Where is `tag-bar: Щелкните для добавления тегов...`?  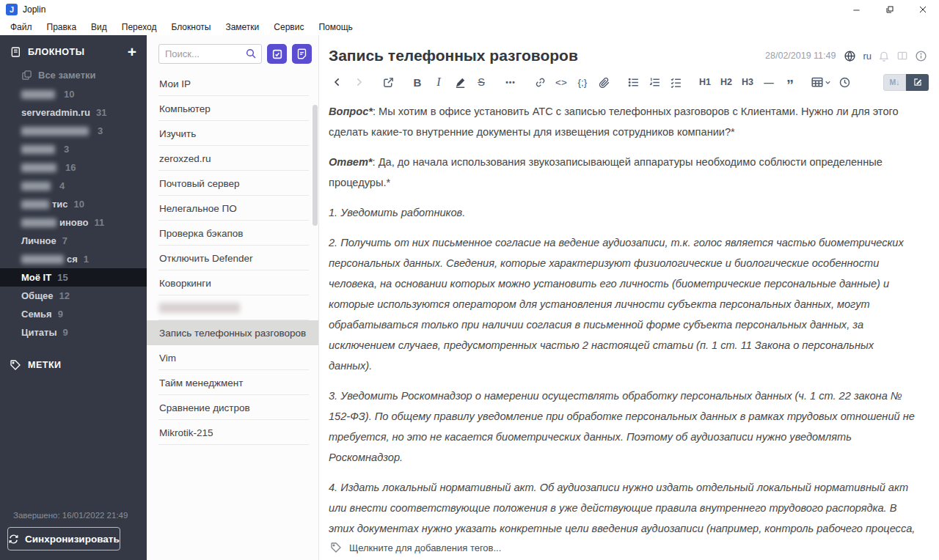 tag-bar: Щелкните для добавления тегов... is located at coordinates (629, 548).